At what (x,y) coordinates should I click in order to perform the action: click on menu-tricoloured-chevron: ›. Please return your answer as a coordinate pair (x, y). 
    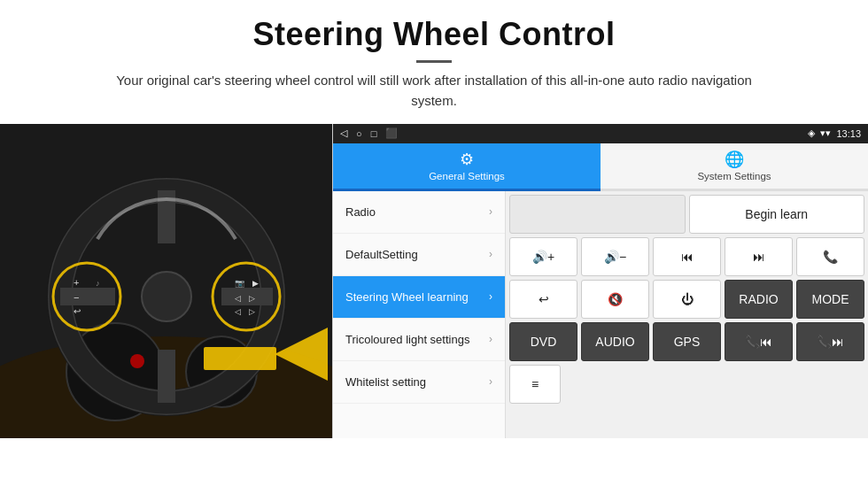
    Looking at the image, I should click on (491, 339).